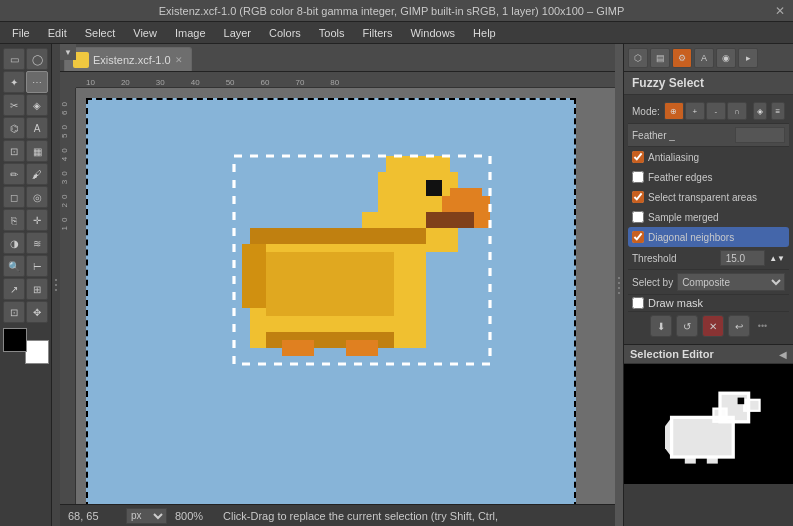  I want to click on menu-item-filters: Filters, so click(378, 33).